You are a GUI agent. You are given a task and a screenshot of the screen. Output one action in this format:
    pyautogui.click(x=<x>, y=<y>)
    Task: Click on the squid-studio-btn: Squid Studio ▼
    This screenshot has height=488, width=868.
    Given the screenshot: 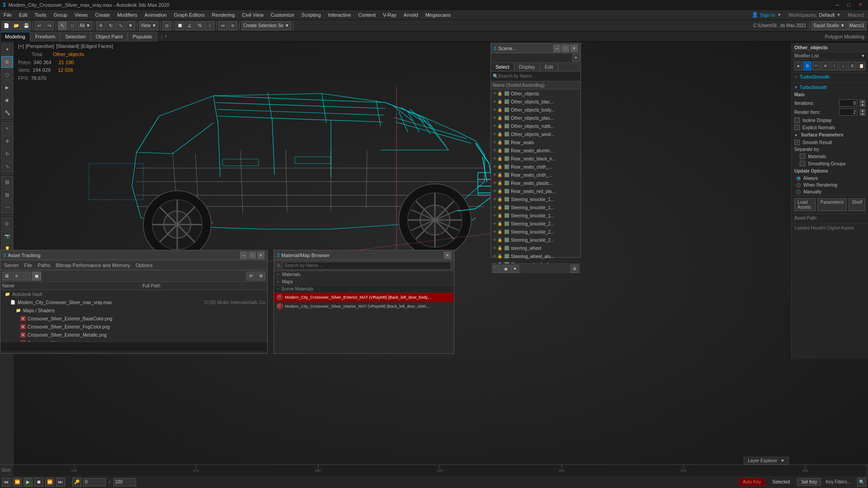 What is the action you would take?
    pyautogui.click(x=829, y=26)
    